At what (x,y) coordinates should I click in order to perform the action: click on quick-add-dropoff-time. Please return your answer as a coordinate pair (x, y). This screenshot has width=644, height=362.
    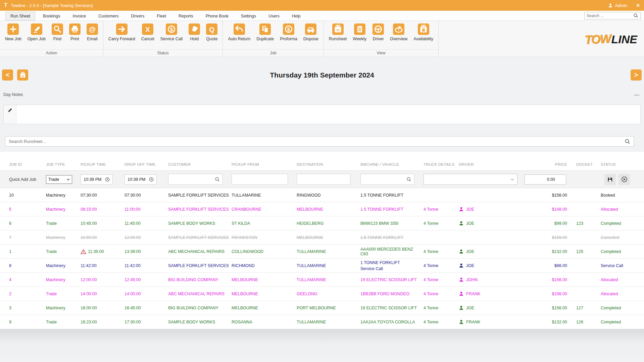
    Looking at the image, I should click on (141, 179).